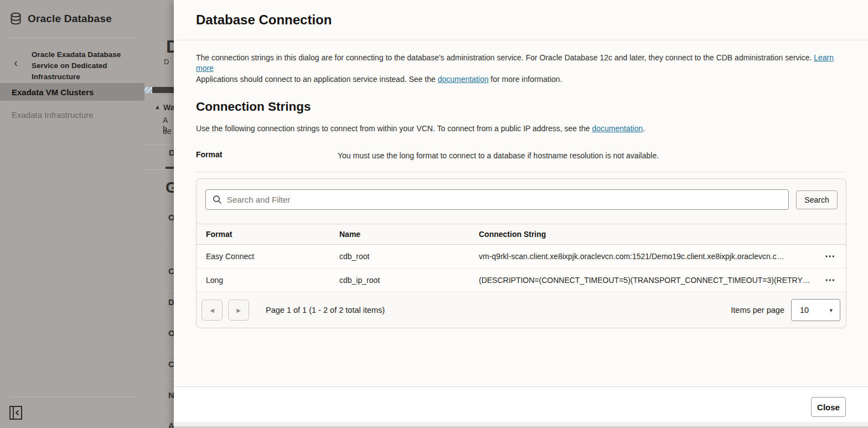 Image resolution: width=868 pixels, height=428 pixels. What do you see at coordinates (647, 280) in the screenshot?
I see `cell-connection-string: (DESCRIPTION=(CONNECT_TIMEOUT=5)(TRANSPO…` at bounding box center [647, 280].